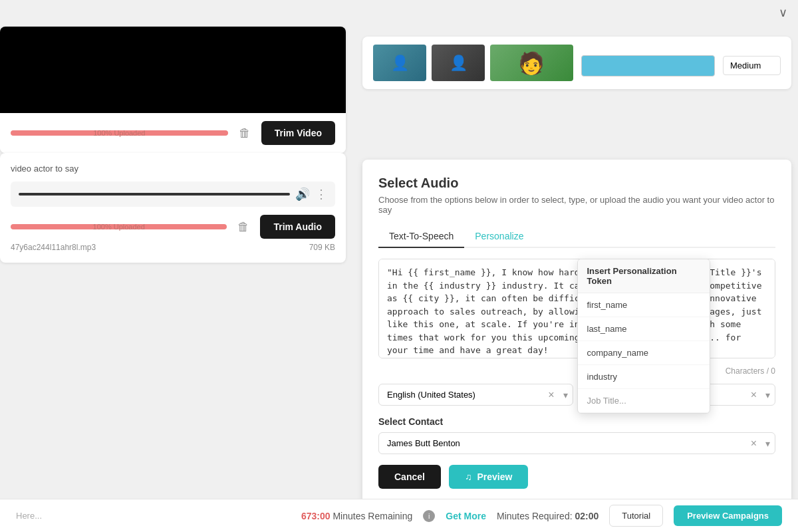 The height and width of the screenshot is (532, 798). I want to click on dropdown-header: Insert Personalization Token, so click(644, 277).